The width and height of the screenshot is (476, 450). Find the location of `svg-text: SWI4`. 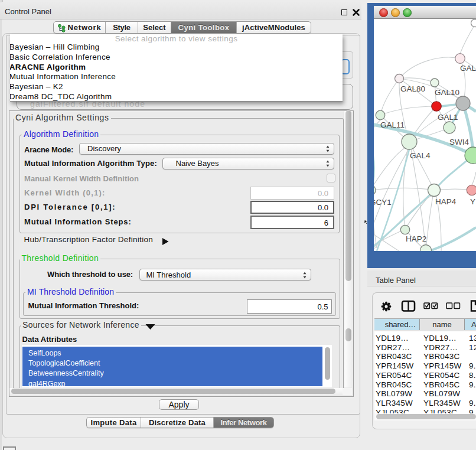

svg-text: SWI4 is located at coordinates (459, 142).